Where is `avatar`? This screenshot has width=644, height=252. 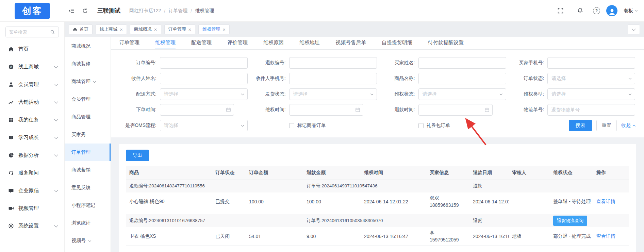 avatar is located at coordinates (612, 11).